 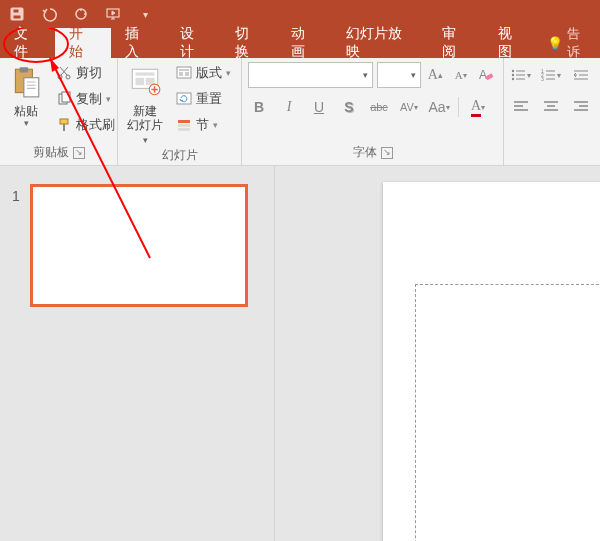 What do you see at coordinates (184, 99) in the screenshot?
I see `reset-icon` at bounding box center [184, 99].